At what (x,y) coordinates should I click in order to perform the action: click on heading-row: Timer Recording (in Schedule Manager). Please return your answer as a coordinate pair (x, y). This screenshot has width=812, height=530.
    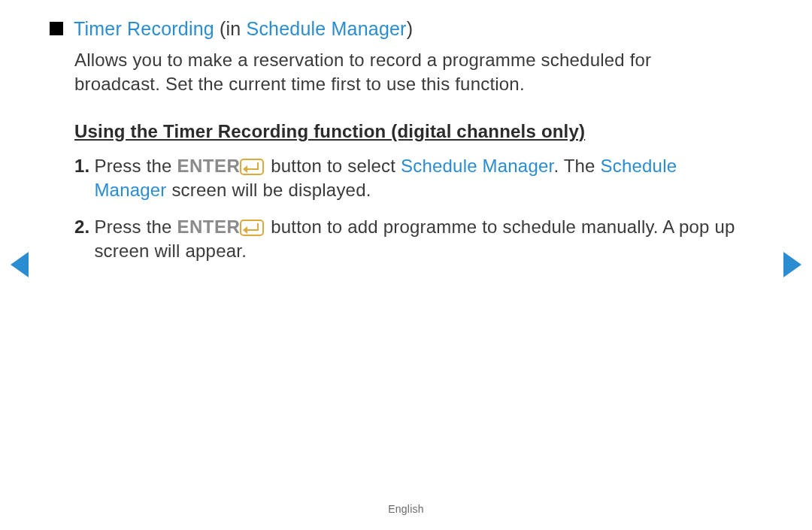
    Looking at the image, I should click on (395, 29).